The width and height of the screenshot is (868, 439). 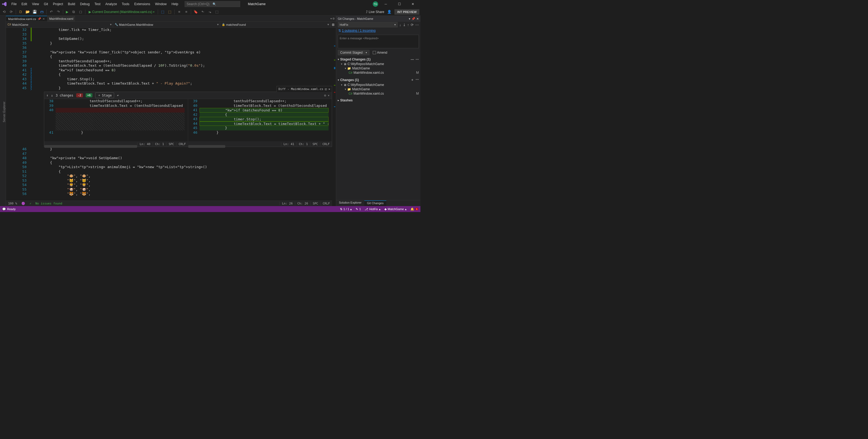 I want to click on split-icon: ⊞, so click(x=333, y=24).